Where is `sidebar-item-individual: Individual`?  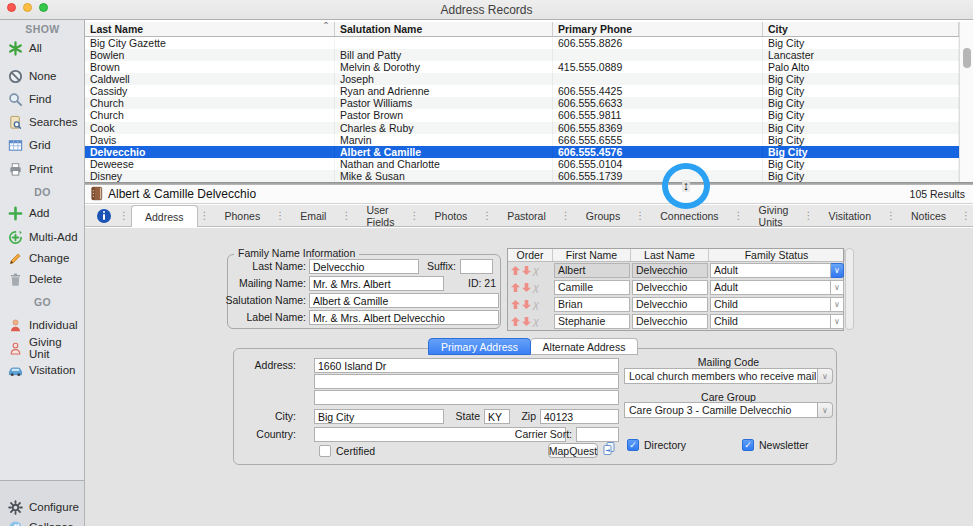 sidebar-item-individual: Individual is located at coordinates (42, 325).